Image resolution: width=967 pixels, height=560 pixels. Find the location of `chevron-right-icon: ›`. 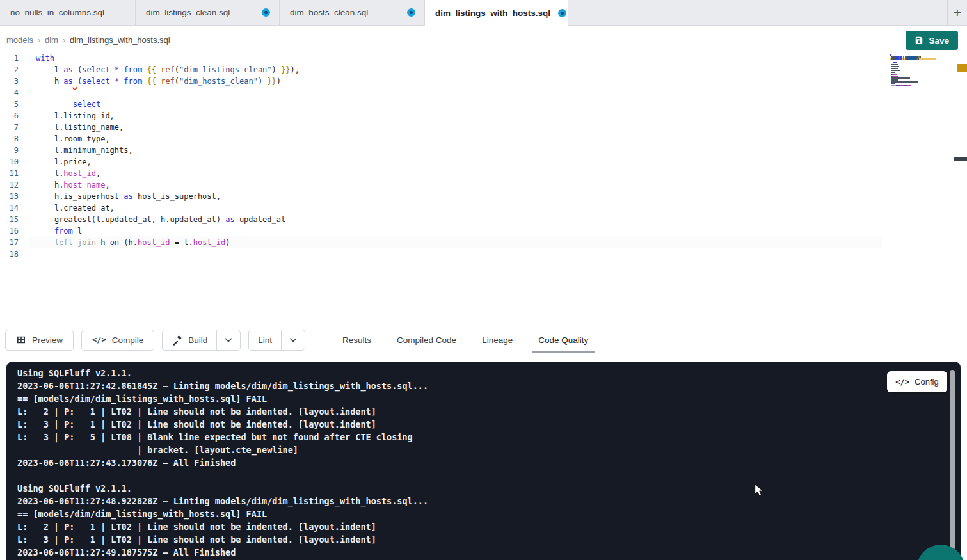

chevron-right-icon: › is located at coordinates (64, 40).